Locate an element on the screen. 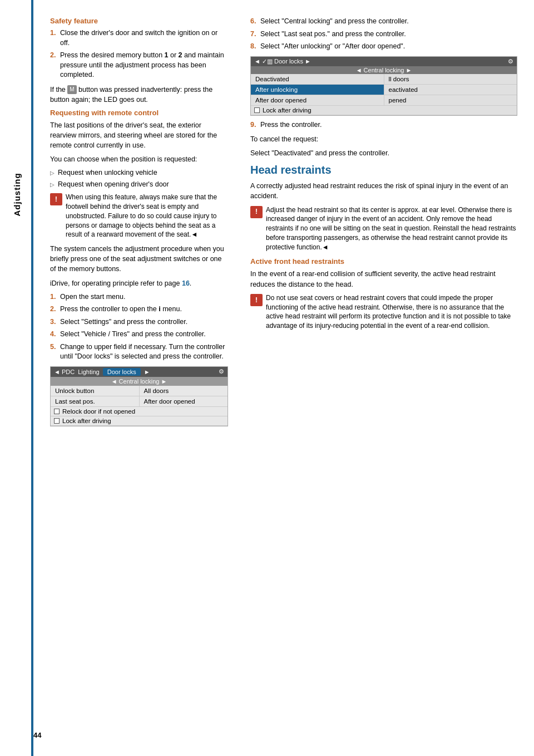  requesting-body3: The system cancels the adjustment proced… is located at coordinates (139, 259).